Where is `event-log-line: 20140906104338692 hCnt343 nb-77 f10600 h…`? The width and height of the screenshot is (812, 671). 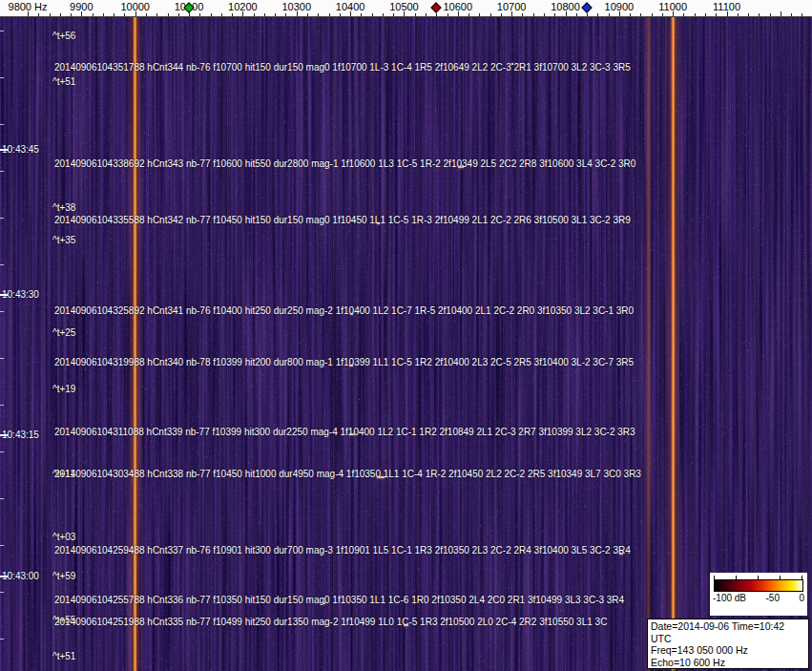
event-log-line: 20140906104338692 hCnt343 nb-77 f10600 h… is located at coordinates (345, 164).